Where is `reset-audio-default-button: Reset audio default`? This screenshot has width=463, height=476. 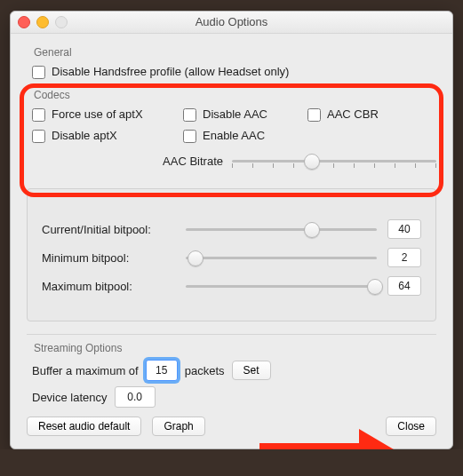
reset-audio-default-button: Reset audio default is located at coordinates (84, 426).